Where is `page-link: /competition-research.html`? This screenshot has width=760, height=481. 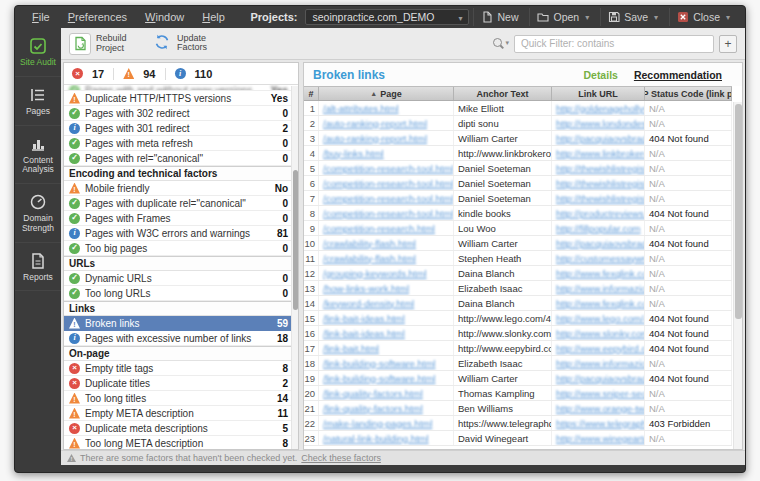
page-link: /competition-research.html is located at coordinates (379, 228).